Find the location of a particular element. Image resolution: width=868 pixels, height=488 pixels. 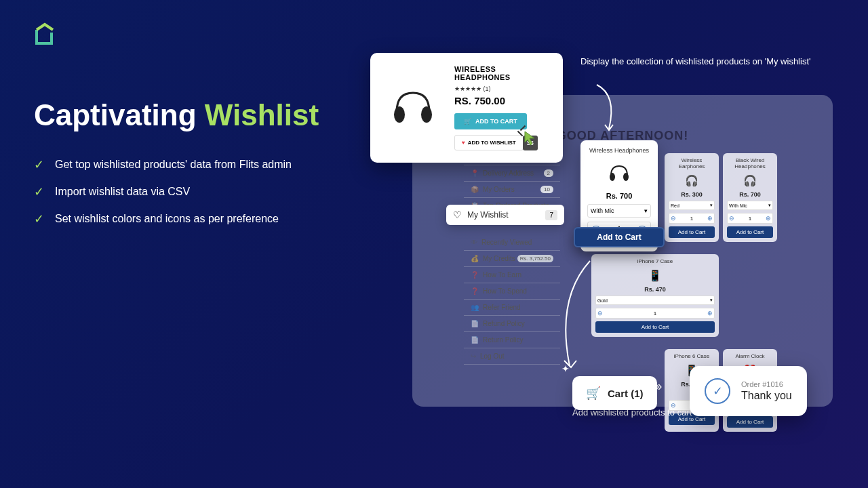

product-rating: ★★★★★ (1) is located at coordinates (502, 89).